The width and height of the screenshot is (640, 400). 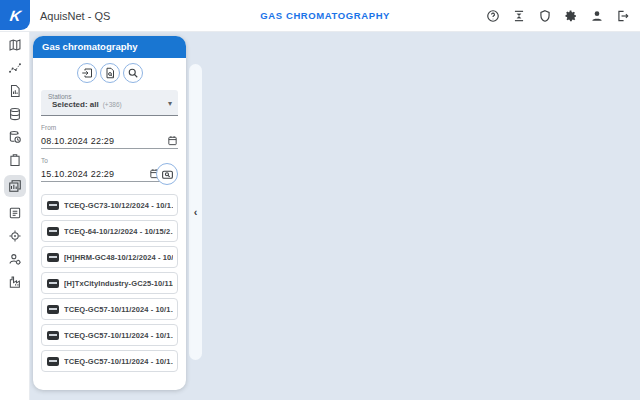 What do you see at coordinates (110, 170) in the screenshot?
I see `to-field-group: To 15.10.2024 22:29` at bounding box center [110, 170].